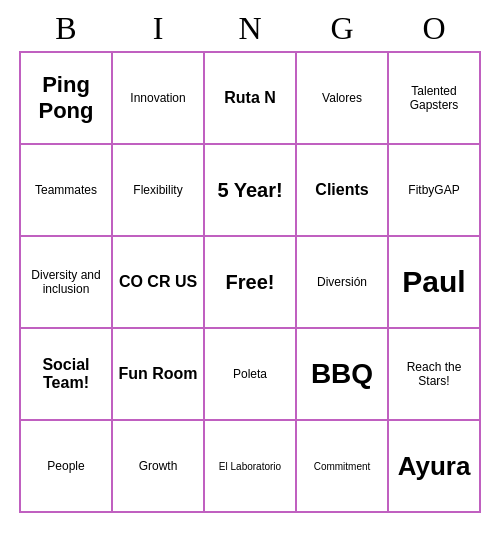 The height and width of the screenshot is (544, 500). I want to click on header-g: G, so click(342, 28).